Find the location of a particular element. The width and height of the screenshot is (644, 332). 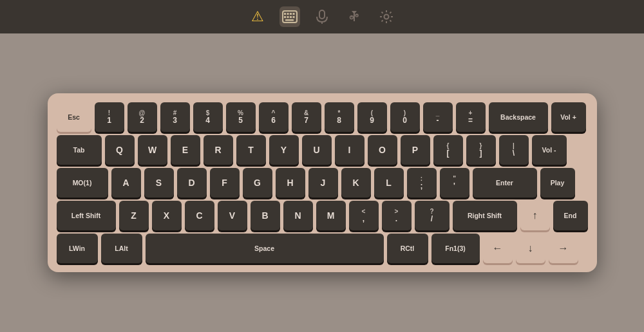

key-N-3-6: N is located at coordinates (298, 216).